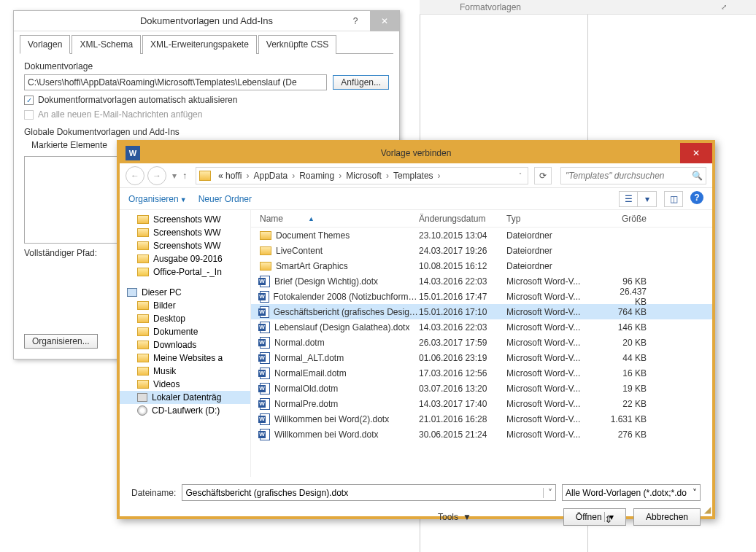 The width and height of the screenshot is (756, 552). Describe the element at coordinates (724, 7) in the screenshot. I see `ribbon-expander-icon: ⤢` at that location.